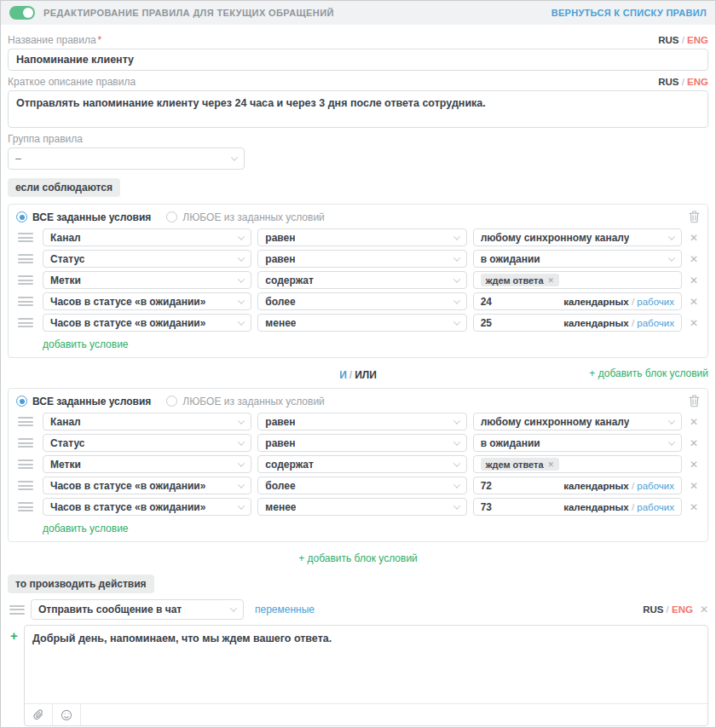 The height and width of the screenshot is (728, 716). I want to click on condition-row: Часов в статусе «в ожидании»менее73кален…, so click(358, 506).